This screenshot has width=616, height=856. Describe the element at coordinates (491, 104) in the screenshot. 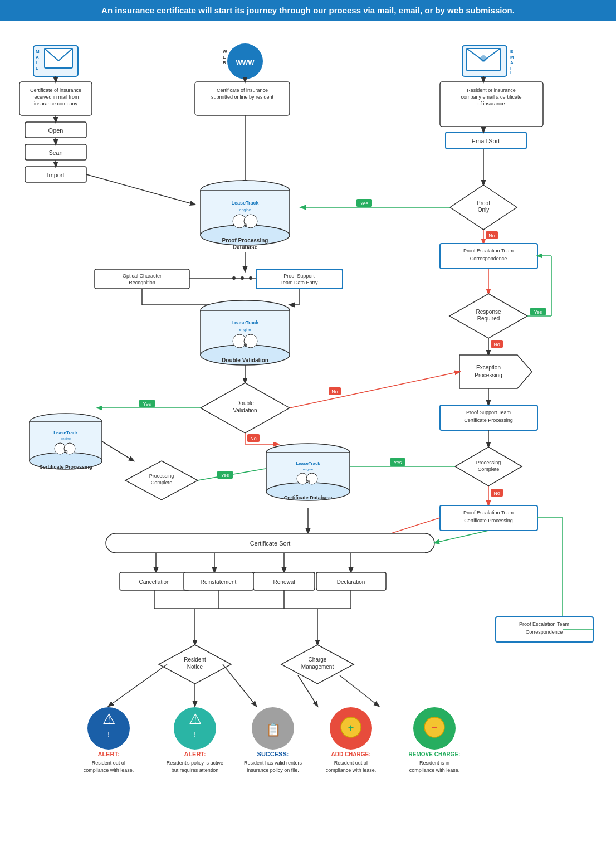

I see `svg-text: of insurance` at that location.